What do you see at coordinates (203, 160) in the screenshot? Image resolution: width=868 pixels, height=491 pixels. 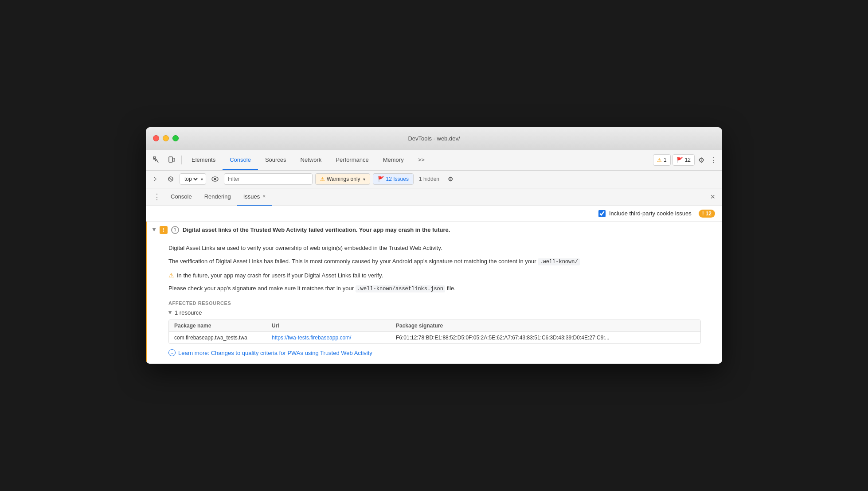 I see `tab-elements: Elements` at bounding box center [203, 160].